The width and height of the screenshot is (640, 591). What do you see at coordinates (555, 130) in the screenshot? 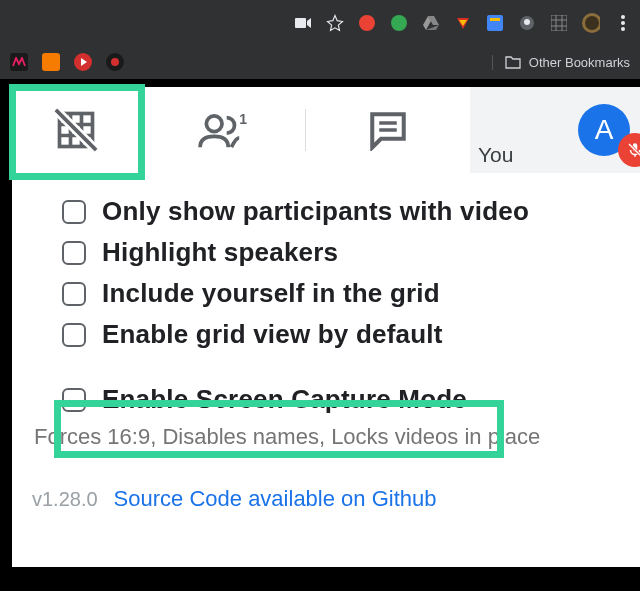
I see `self-tile: You A` at bounding box center [555, 130].